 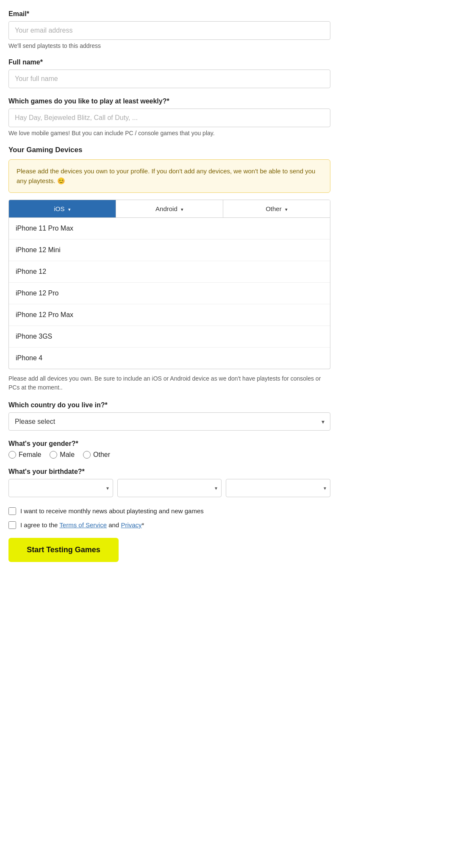 What do you see at coordinates (12, 511) in the screenshot?
I see `newsletter-checkbox` at bounding box center [12, 511].